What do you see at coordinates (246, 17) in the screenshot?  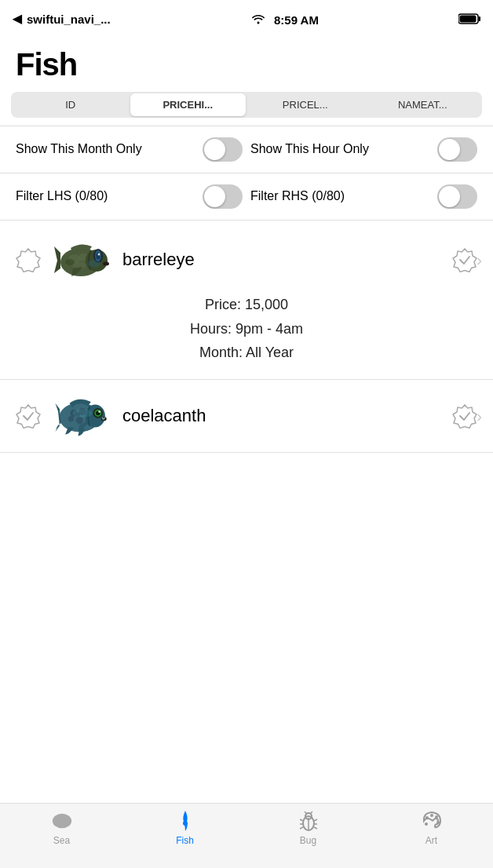 I see `status-bar: ◀ swiftui_navi_... 8:59 AM` at bounding box center [246, 17].